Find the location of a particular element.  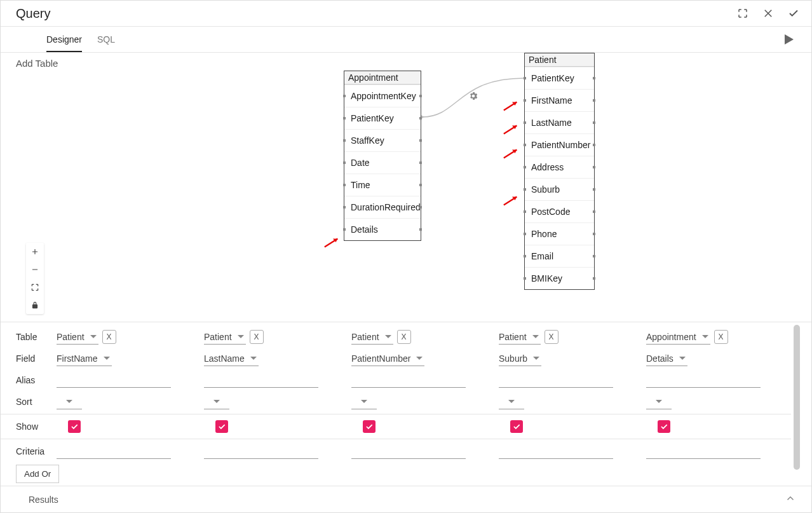

tabs: Designer SQL is located at coordinates (398, 39).